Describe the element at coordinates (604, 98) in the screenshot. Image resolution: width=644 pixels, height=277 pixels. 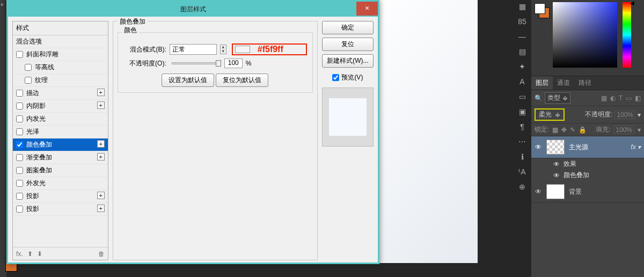
I see `filter-pixel-icon: ▩` at that location.